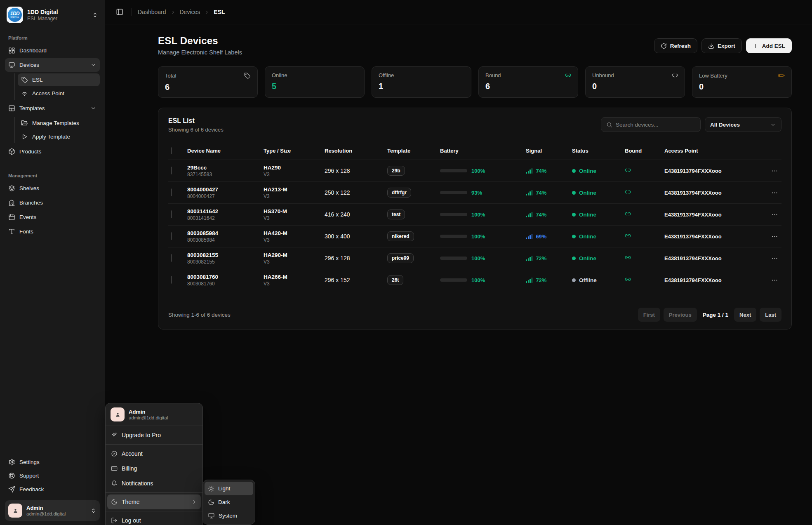 The image size is (812, 525). What do you see at coordinates (229, 516) in the screenshot?
I see `theme-option-system: System` at bounding box center [229, 516].